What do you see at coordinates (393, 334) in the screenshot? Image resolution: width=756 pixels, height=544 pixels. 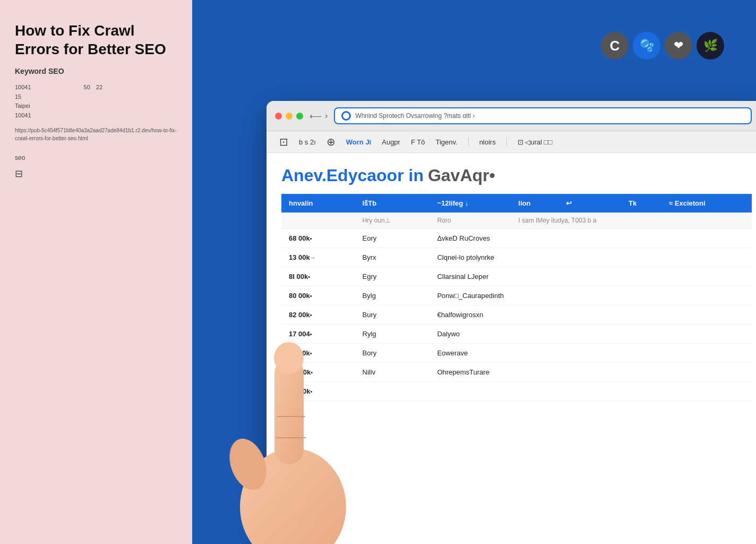 I see `cell-col2: Rylg` at bounding box center [393, 334].